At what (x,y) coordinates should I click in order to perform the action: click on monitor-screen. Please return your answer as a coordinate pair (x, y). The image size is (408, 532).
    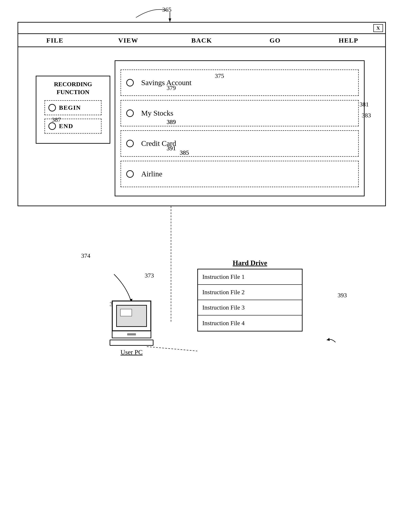
    Looking at the image, I should click on (132, 316).